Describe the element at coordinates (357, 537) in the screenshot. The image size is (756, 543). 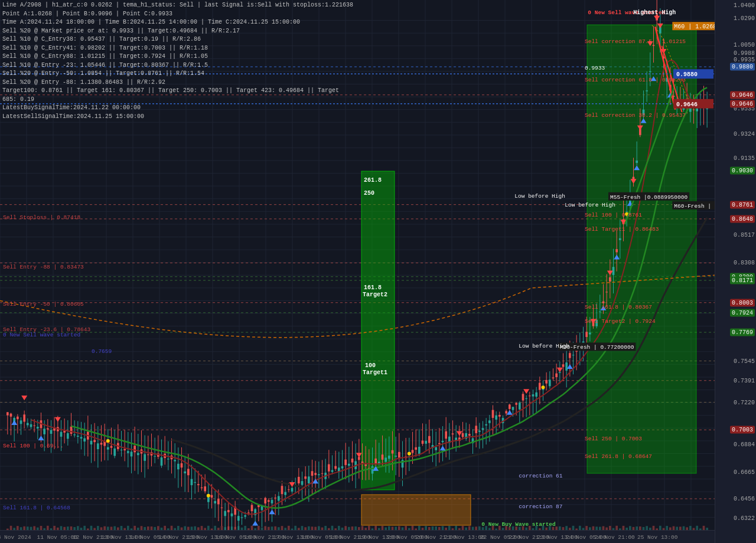
I see `time-axis: 8 Nov 202411 Nov 05:0012 Nov 21:0013 Nov…` at that location.